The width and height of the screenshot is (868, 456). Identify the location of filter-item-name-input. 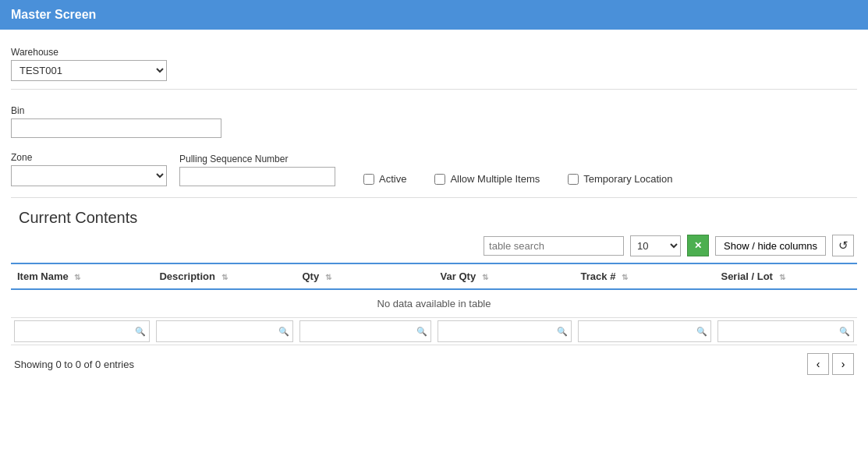
(76, 331).